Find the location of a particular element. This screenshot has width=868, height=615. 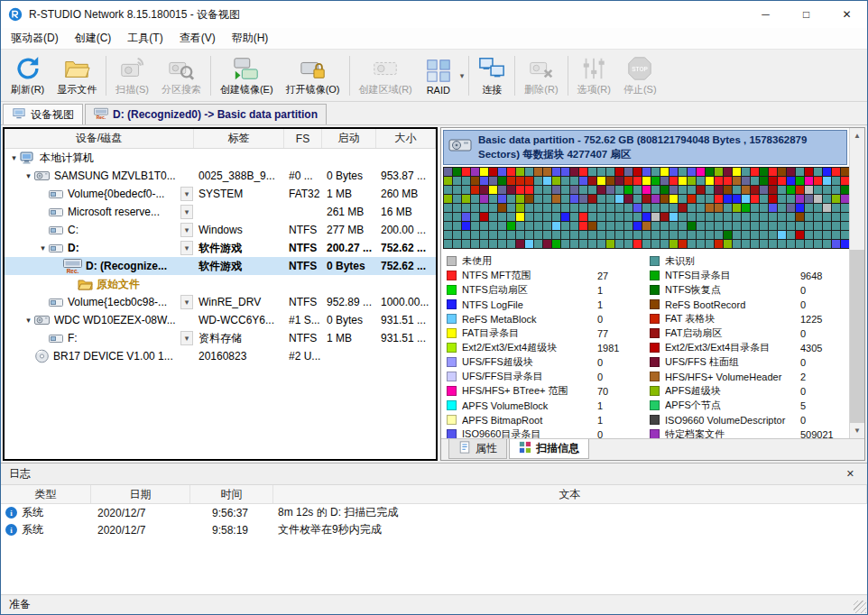

log-close-icon: ✕ is located at coordinates (850, 474).